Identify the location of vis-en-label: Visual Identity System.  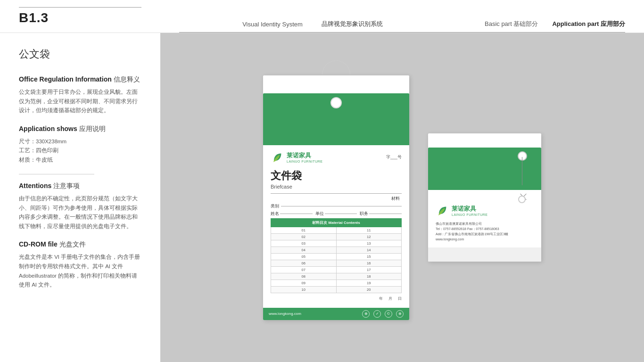
(272, 25).